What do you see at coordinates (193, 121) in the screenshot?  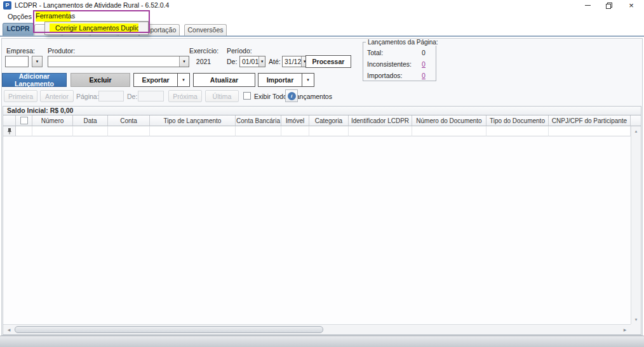 I see `col-tipo-lancamento: Tipo de Lançamento` at bounding box center [193, 121].